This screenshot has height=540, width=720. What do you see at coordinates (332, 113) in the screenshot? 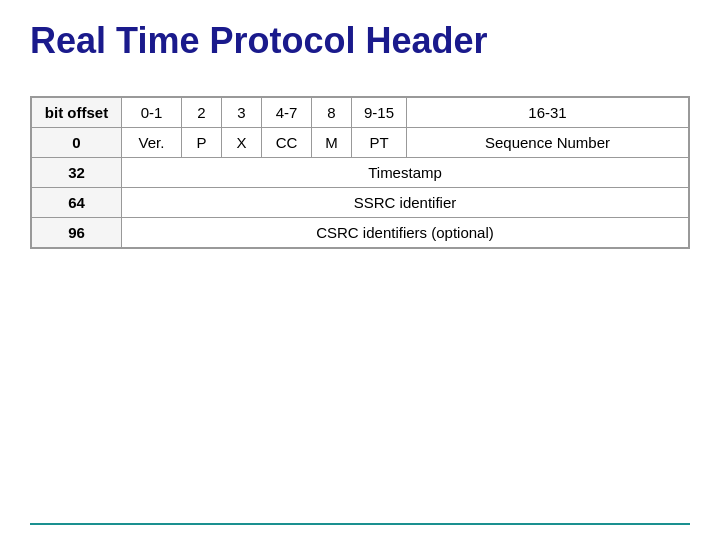
I see `header-col-8: 8` at bounding box center [332, 113].